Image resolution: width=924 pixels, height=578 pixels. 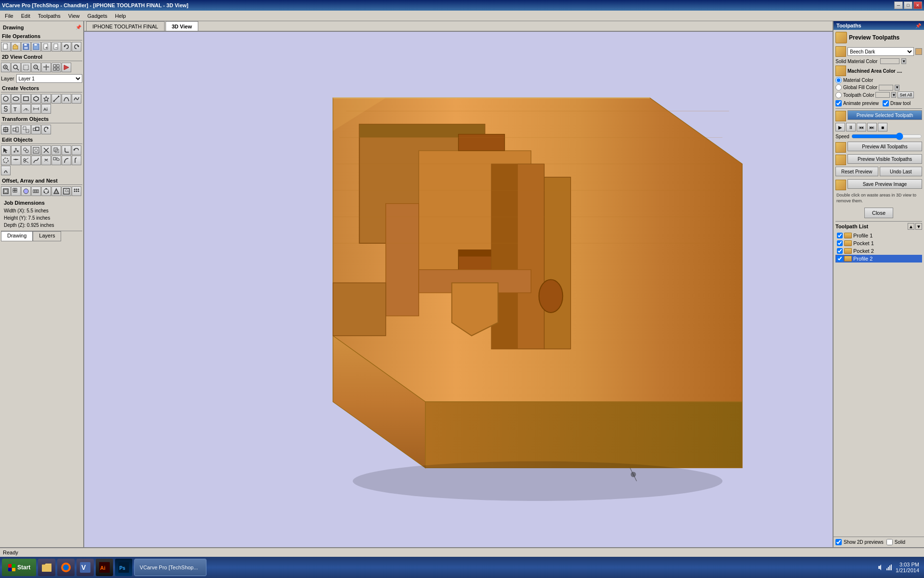 I want to click on undo-node-btn, so click(x=77, y=150).